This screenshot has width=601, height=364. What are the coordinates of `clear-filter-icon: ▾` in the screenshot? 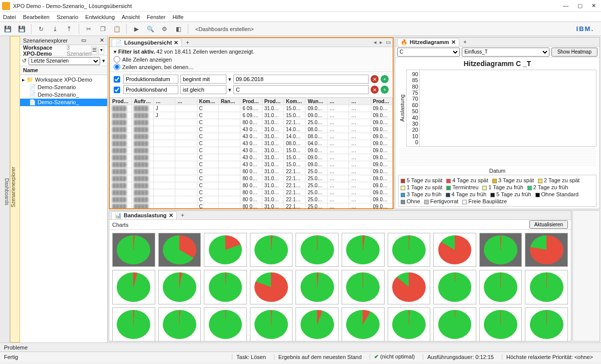 It's located at (104, 61).